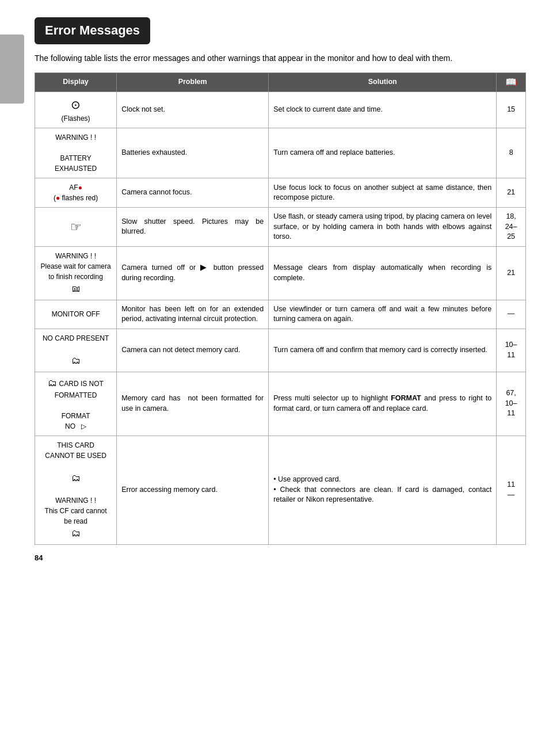  I want to click on page-cell: —, so click(511, 314).